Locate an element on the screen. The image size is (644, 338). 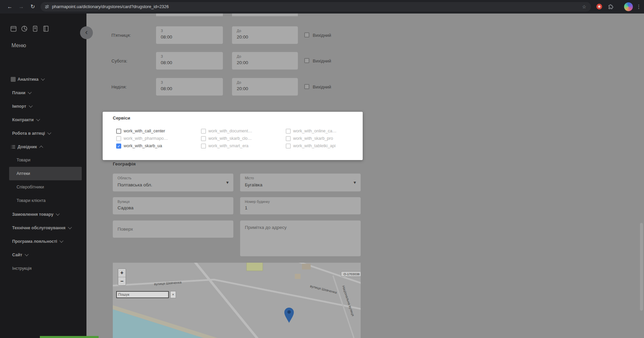
day-label: П'ятниця: is located at coordinates (121, 35).